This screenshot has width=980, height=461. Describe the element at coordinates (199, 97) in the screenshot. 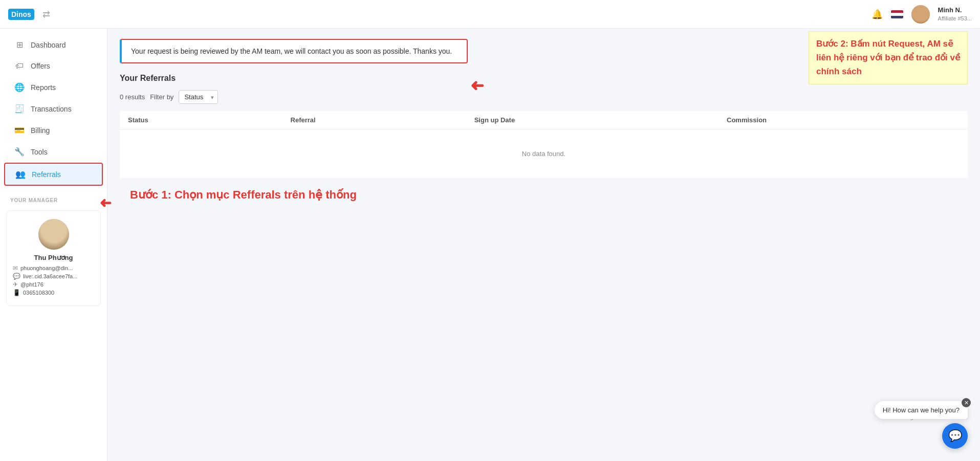

I see `status-filter-select: Status` at that location.